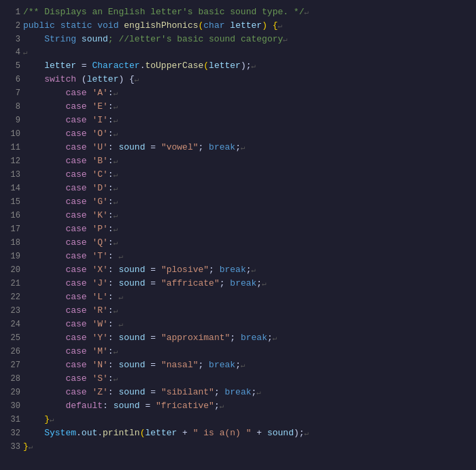 The width and height of the screenshot is (476, 470). What do you see at coordinates (238, 433) in the screenshot?
I see `code-line: 32 System.out.println(letter + " is a(n)…` at bounding box center [238, 433].